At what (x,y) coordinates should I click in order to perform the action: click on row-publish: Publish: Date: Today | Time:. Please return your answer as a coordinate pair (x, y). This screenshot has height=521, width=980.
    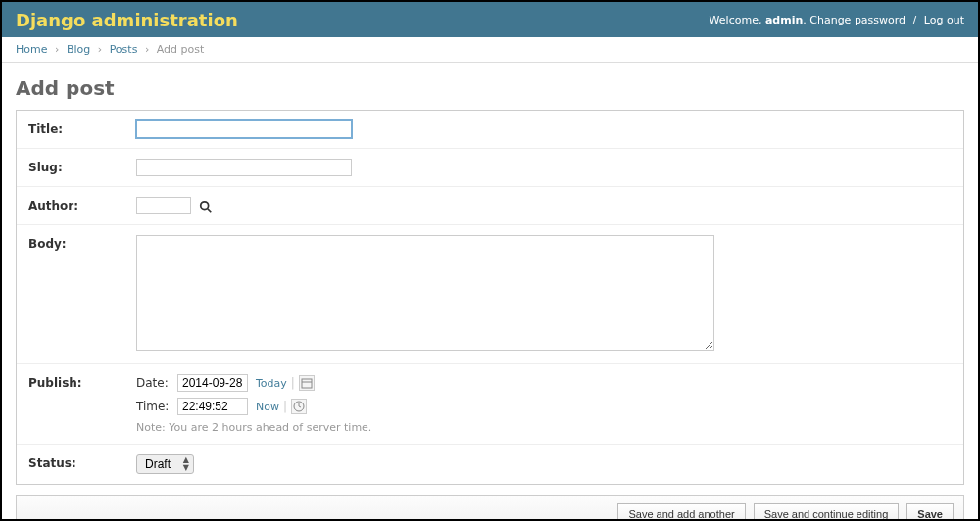
    Looking at the image, I should click on (490, 404).